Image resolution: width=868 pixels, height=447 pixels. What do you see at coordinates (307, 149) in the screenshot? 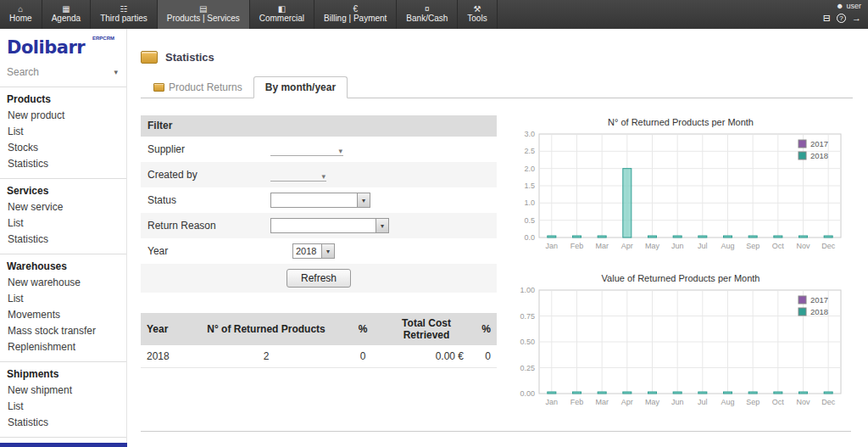
I see `filter-supplier-select: ▾` at bounding box center [307, 149].